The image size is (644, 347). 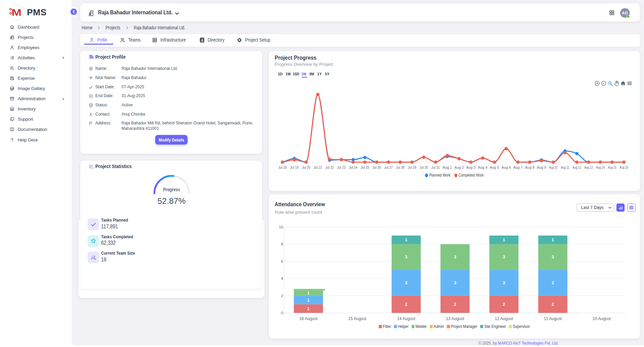 What do you see at coordinates (542, 167) in the screenshot?
I see `svg-text: Aug 9` at bounding box center [542, 167].